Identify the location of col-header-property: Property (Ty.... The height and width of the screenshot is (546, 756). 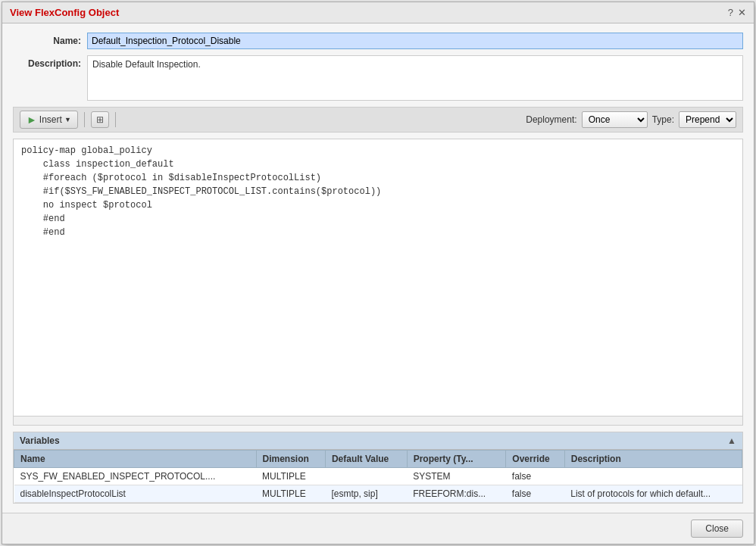
(456, 459).